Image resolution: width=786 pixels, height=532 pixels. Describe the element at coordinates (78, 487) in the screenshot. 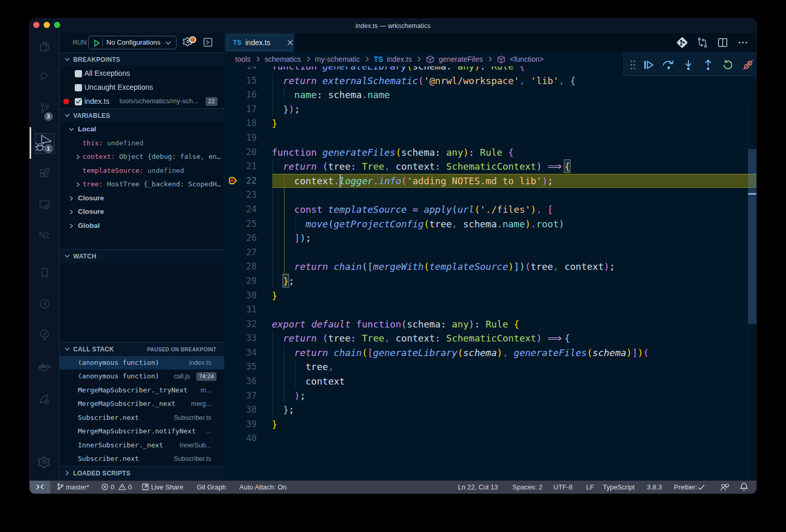

I see `status-label: master*` at that location.